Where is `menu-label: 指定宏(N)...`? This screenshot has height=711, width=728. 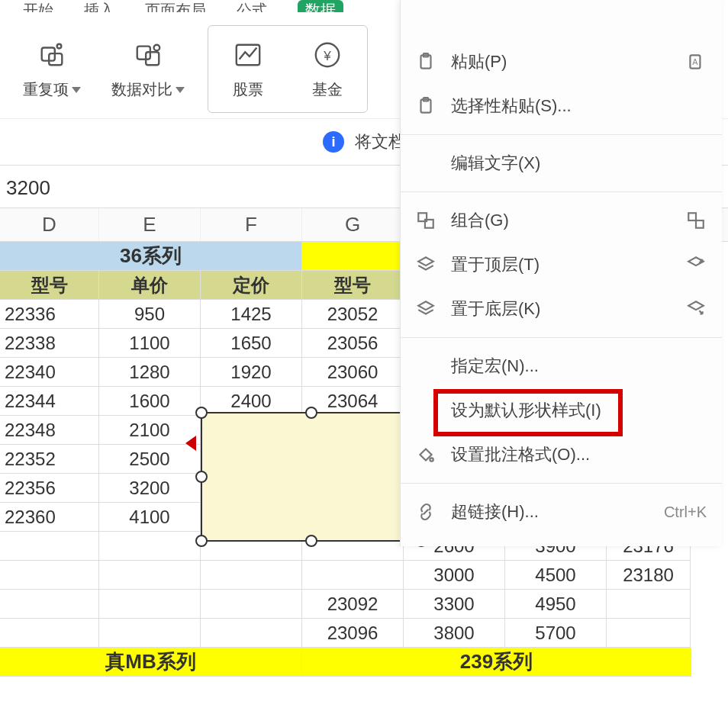 menu-label: 指定宏(N)... is located at coordinates (578, 366).